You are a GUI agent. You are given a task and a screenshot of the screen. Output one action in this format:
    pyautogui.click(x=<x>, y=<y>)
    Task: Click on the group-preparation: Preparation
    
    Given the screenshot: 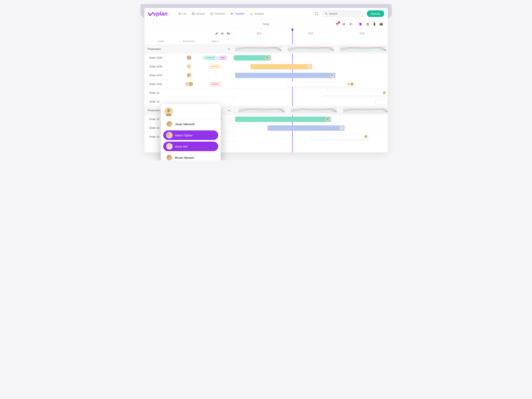 What is the action you would take?
    pyautogui.click(x=189, y=49)
    